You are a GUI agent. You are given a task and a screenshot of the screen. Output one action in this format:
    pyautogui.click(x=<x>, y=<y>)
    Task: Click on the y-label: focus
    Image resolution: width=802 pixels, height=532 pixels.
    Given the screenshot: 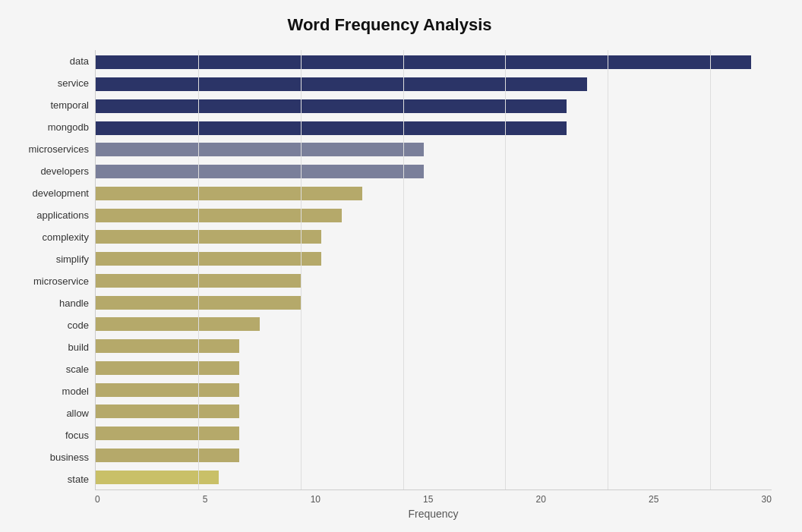 What is the action you would take?
    pyautogui.click(x=77, y=436)
    